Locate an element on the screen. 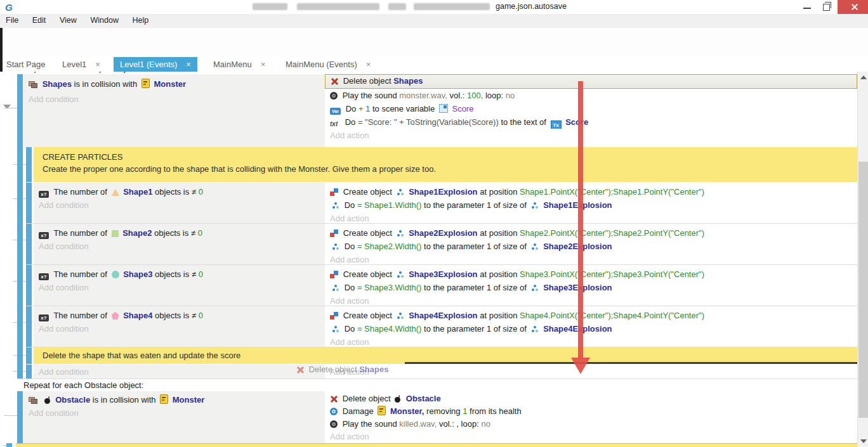 Image resolution: width=868 pixels, height=447 pixels. action-row: Do = Shape2.Width() to the parameter 1 o… is located at coordinates (591, 246).